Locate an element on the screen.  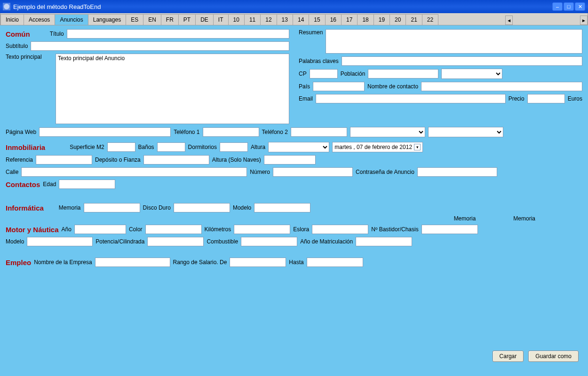
kilometros-input is located at coordinates (262, 229).